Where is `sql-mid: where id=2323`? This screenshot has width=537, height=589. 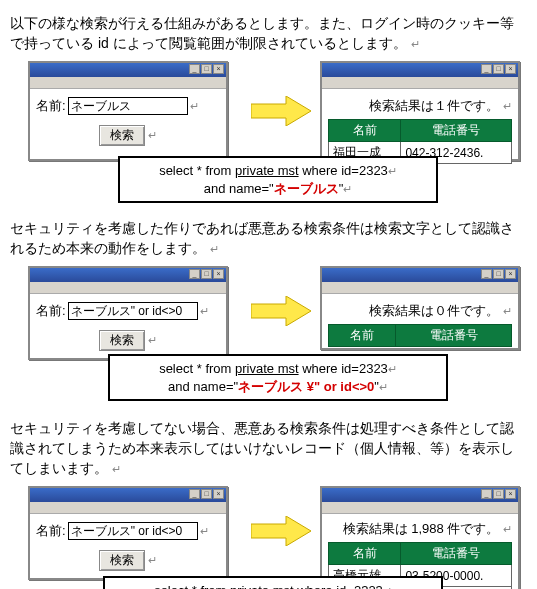 sql-mid: where id=2323 is located at coordinates (344, 368).